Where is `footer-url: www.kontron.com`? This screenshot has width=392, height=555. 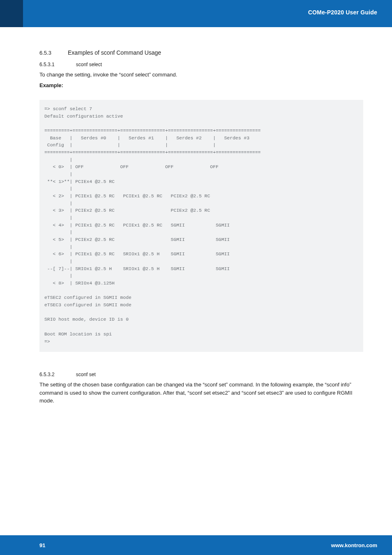 footer-url: www.kontron.com is located at coordinates (354, 545).